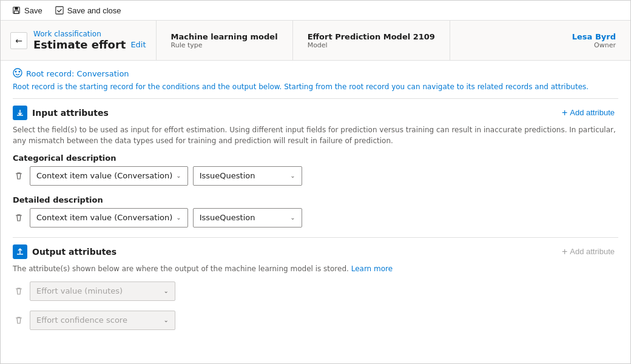 The height and width of the screenshot is (364, 631). I want to click on save-label: Save, so click(33, 11).